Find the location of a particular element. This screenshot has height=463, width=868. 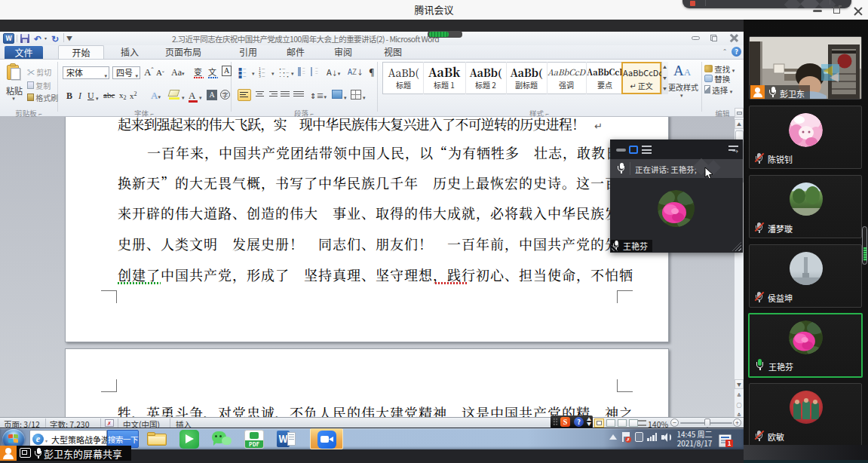

app-pdf: PDF is located at coordinates (254, 439).